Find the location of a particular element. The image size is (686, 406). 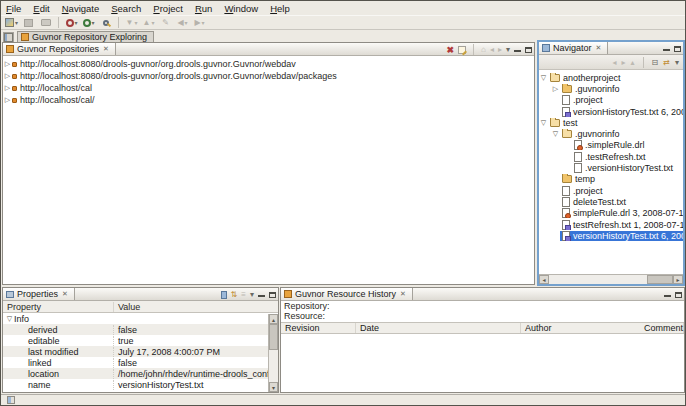

link-with-editor-icon: ⇄ is located at coordinates (666, 62).